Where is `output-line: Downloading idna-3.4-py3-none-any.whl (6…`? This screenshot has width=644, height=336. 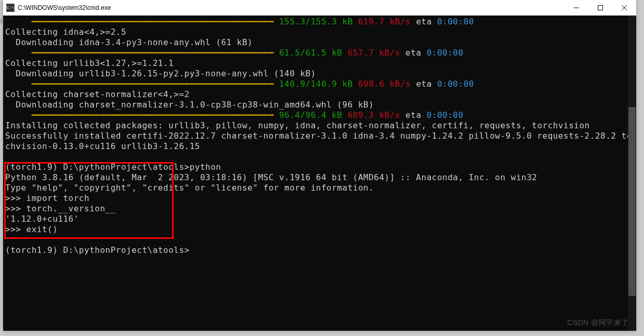
output-line: Downloading idna-3.4-py3-none-any.whl (6… is located at coordinates (129, 43).